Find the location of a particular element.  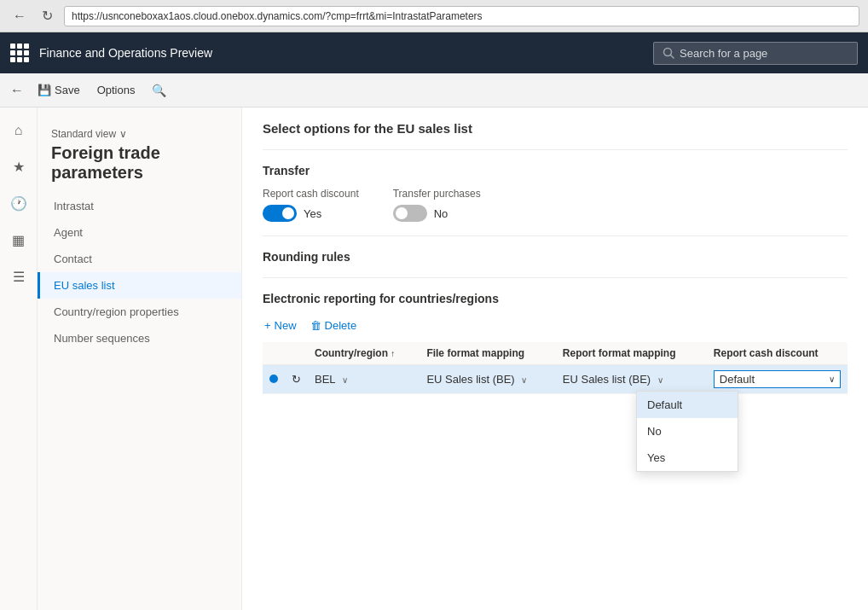

rounding-rules-title: Rounding rules is located at coordinates (555, 257).